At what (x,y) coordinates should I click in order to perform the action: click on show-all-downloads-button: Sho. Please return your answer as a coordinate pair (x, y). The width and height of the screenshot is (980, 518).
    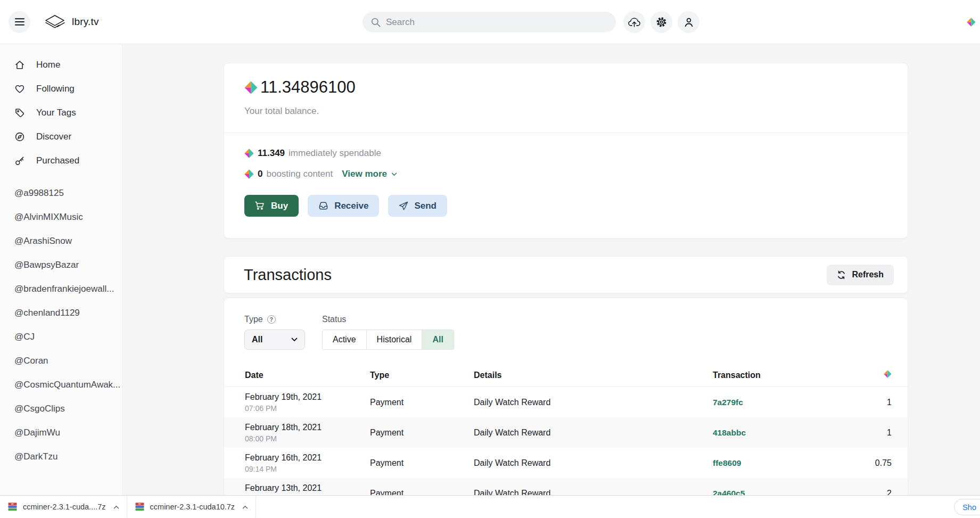
    Looking at the image, I should click on (967, 507).